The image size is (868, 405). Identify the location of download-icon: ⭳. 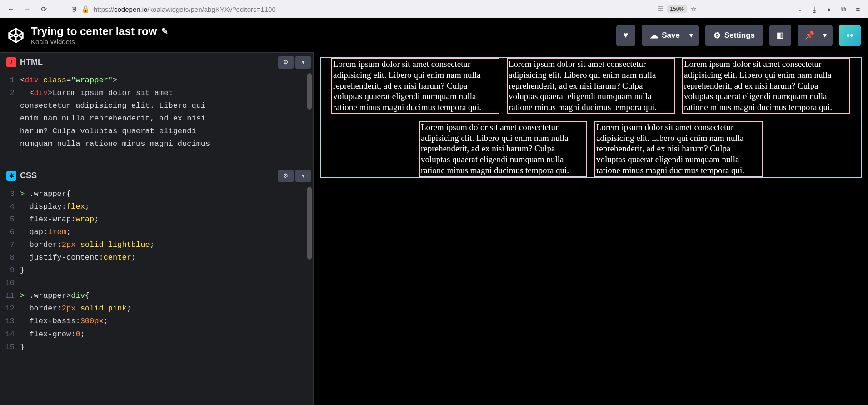
(814, 9).